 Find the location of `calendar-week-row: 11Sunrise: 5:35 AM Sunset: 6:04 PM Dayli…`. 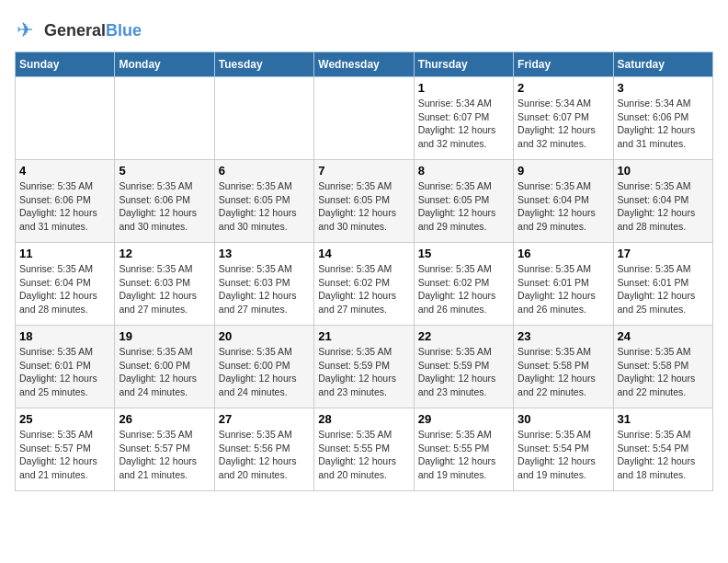

calendar-week-row: 11Sunrise: 5:35 AM Sunset: 6:04 PM Dayli… is located at coordinates (364, 284).